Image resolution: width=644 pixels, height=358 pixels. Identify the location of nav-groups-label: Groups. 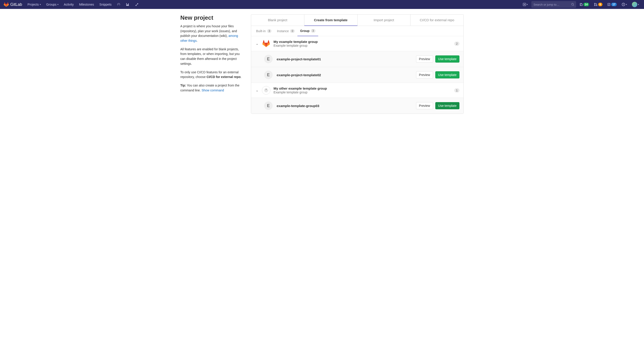
(52, 4).